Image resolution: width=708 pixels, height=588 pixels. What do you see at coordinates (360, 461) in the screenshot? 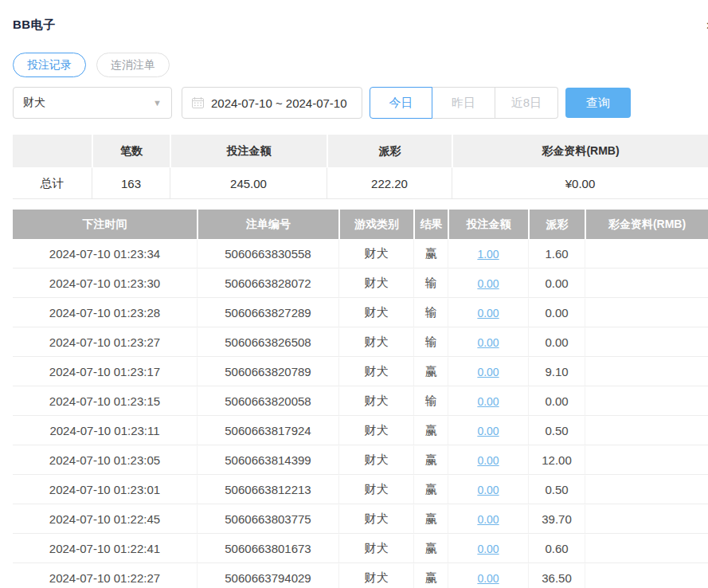
I see `table-row: 2024-07-10 01:23:05 5060663814399 财犬 赢 0…` at bounding box center [360, 461].